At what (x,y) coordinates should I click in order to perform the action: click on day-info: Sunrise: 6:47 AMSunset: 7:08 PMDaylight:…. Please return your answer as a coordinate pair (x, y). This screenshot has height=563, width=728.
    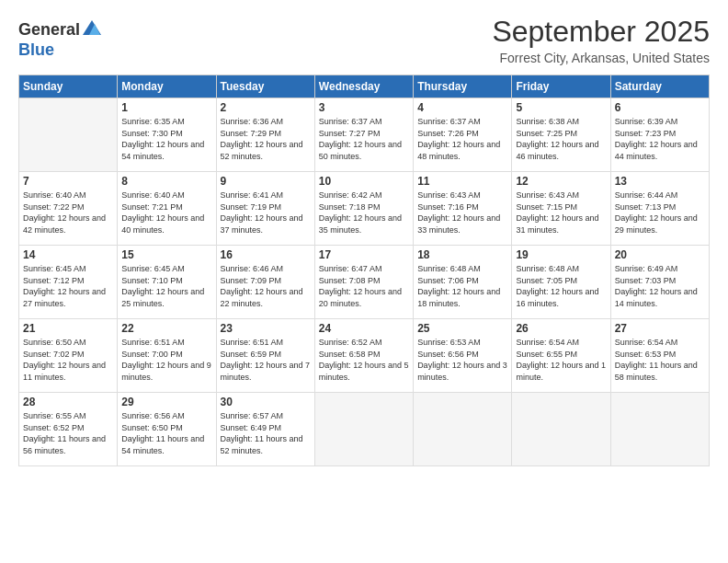
    Looking at the image, I should click on (364, 286).